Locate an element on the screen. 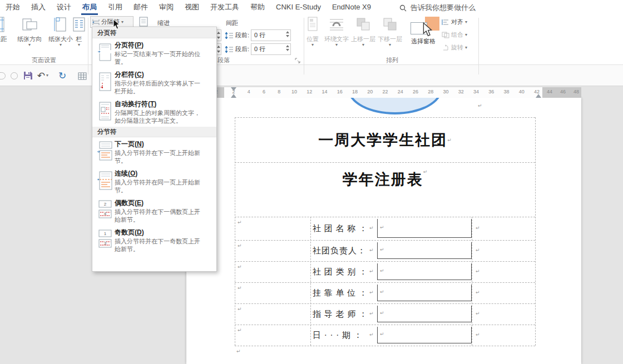 The height and width of the screenshot is (364, 623). orientation-button: 纸张方向 ▾ is located at coordinates (29, 32).